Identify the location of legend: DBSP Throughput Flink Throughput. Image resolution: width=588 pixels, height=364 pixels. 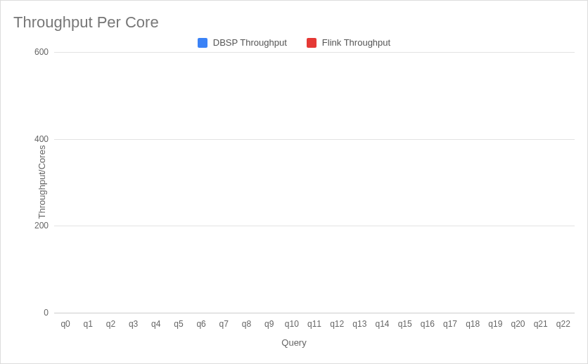
(294, 42).